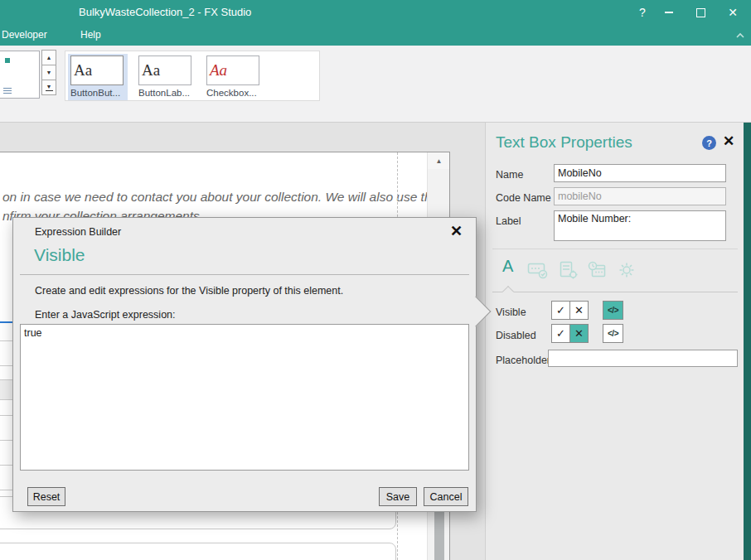 The width and height of the screenshot is (751, 560). What do you see at coordinates (165, 12) in the screenshot?
I see `window-title: BulkyWasteCollection_2 - FX Studio` at bounding box center [165, 12].